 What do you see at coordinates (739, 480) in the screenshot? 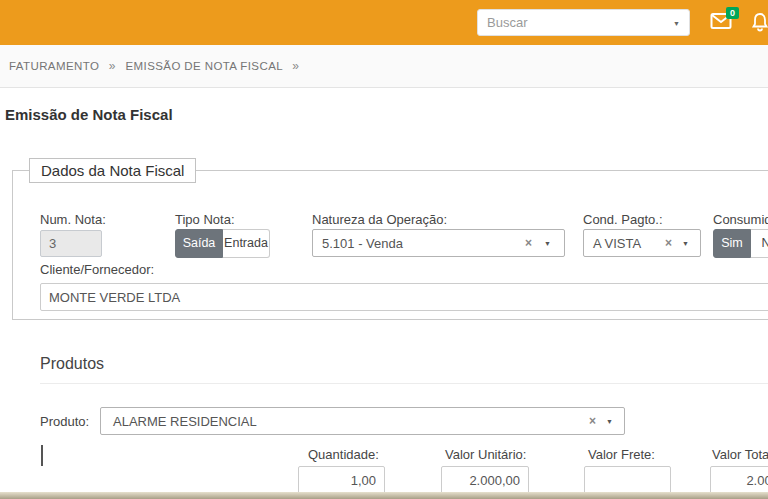
I see `valor-total-field` at bounding box center [739, 480].